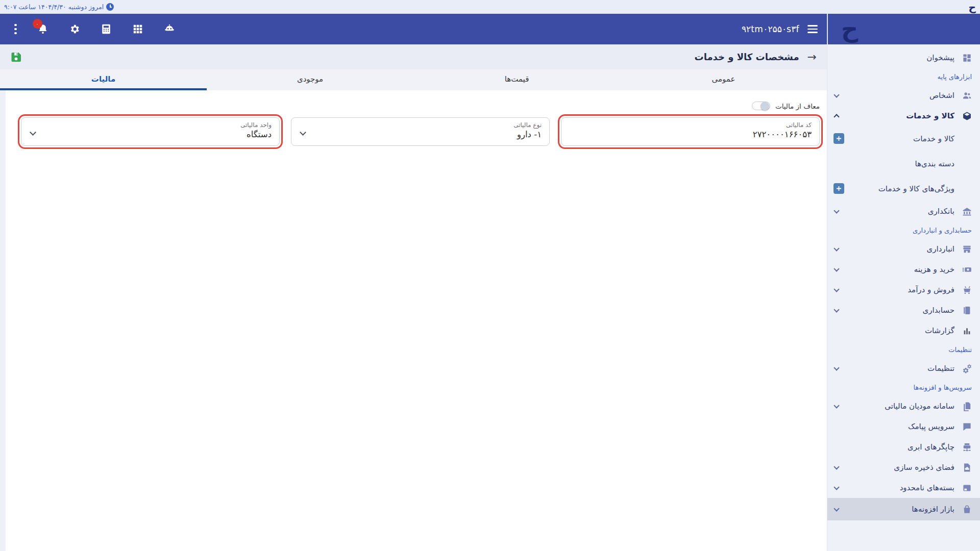 The width and height of the screenshot is (980, 551). Describe the element at coordinates (425, 135) in the screenshot. I see `field-value: ۱- دارو` at that location.